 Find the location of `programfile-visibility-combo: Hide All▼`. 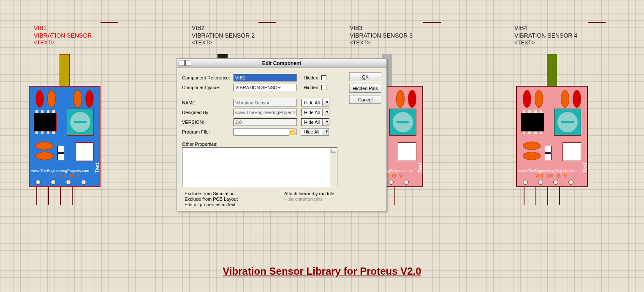

programfile-visibility-combo: Hide All▼ is located at coordinates (315, 132).